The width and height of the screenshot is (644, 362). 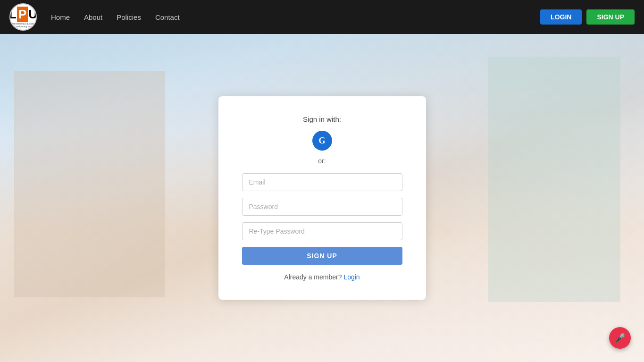 What do you see at coordinates (93, 17) in the screenshot?
I see `nav-about: About` at bounding box center [93, 17].